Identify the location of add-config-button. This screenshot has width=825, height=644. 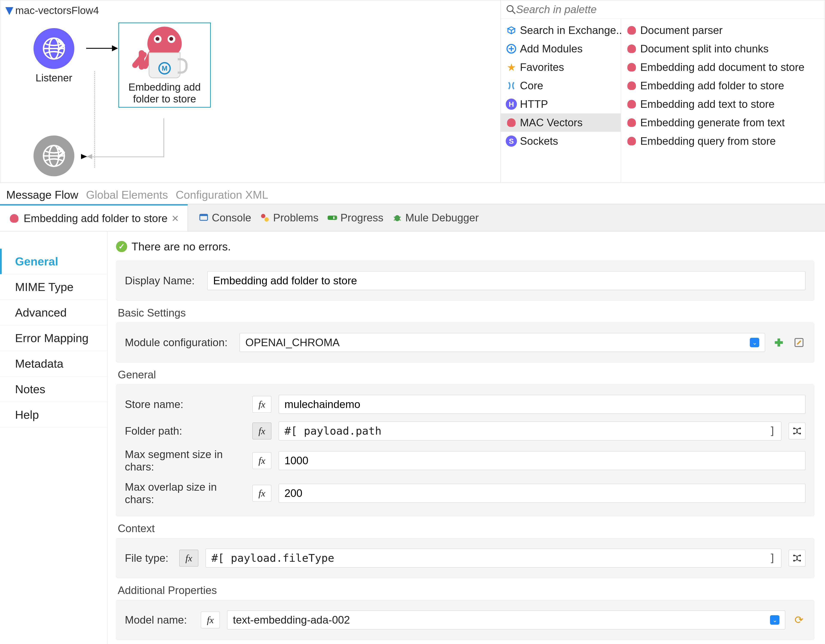
(779, 342).